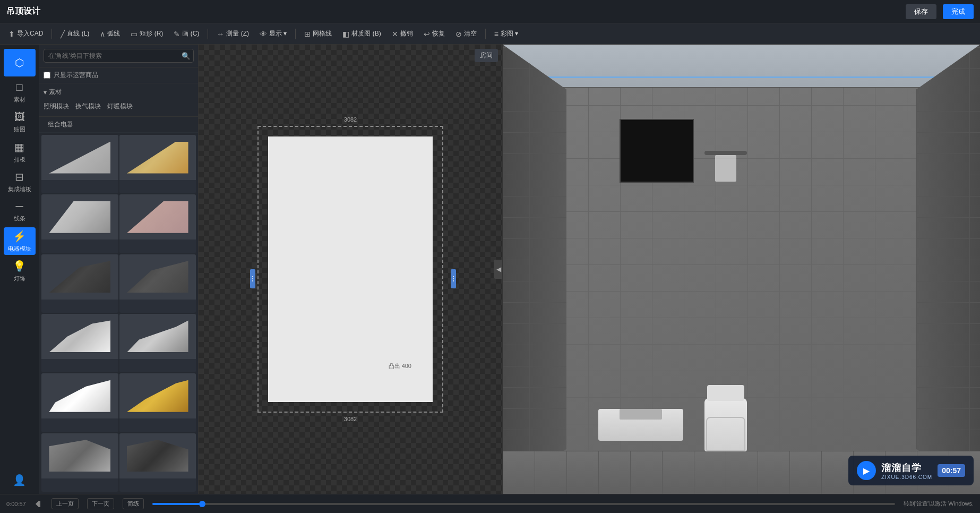  Describe the element at coordinates (20, 271) in the screenshot. I see `sidebar-item-light: 💡 灯饰` at that location.